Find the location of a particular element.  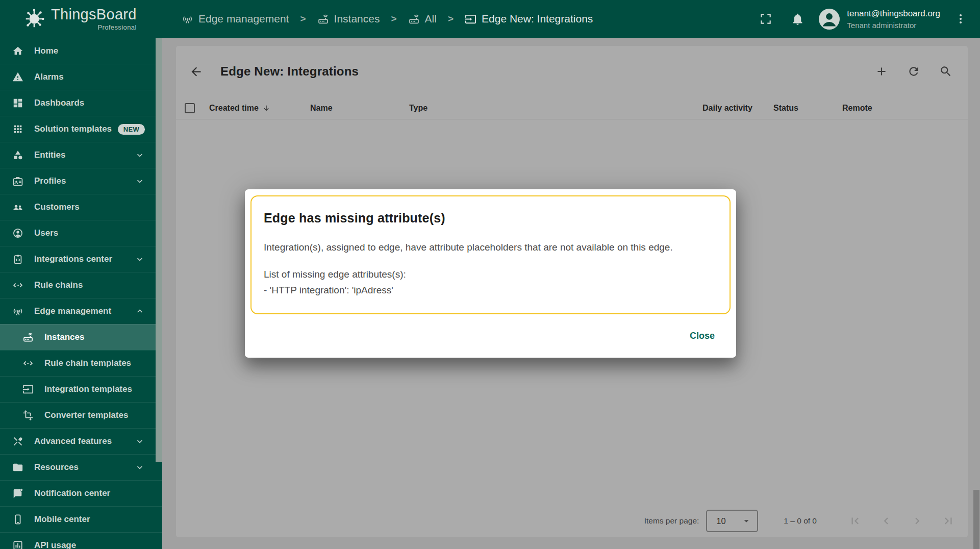

fullscreen-button is located at coordinates (766, 19).